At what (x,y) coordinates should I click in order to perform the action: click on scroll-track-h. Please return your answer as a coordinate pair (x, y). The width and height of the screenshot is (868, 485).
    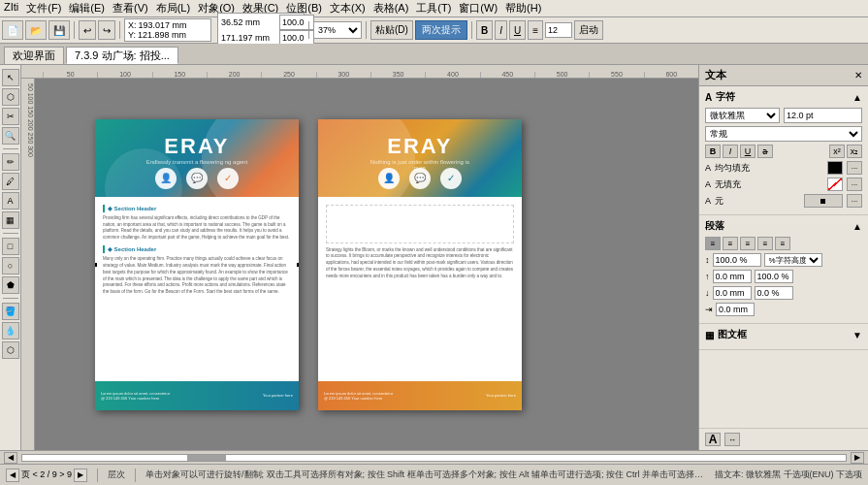
    Looking at the image, I should click on (434, 458).